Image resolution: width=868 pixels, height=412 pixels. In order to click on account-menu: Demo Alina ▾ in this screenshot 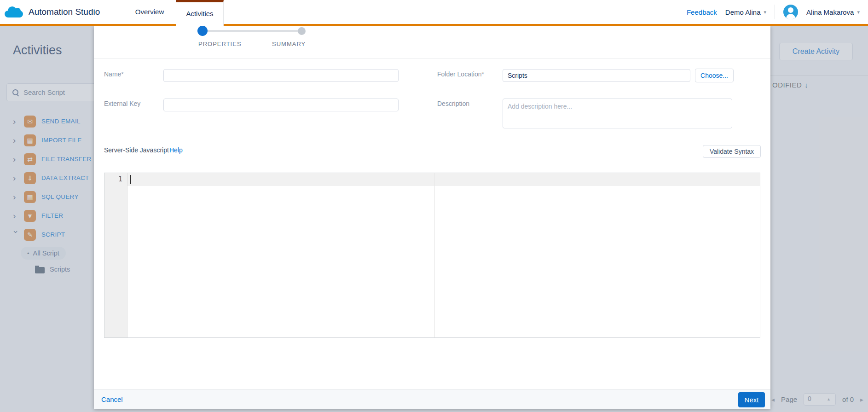, I will do `click(746, 12)`.